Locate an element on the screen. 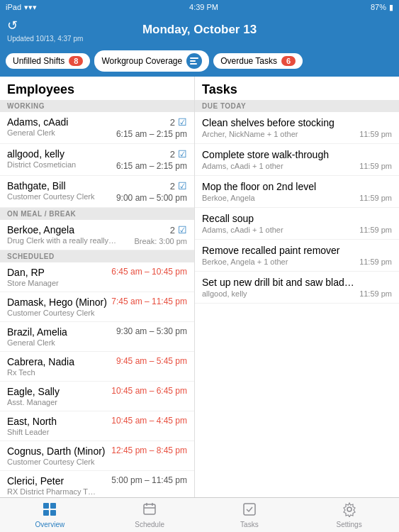 This screenshot has height=532, width=399. task-assignee: Berkoe, Angela is located at coordinates (228, 198).